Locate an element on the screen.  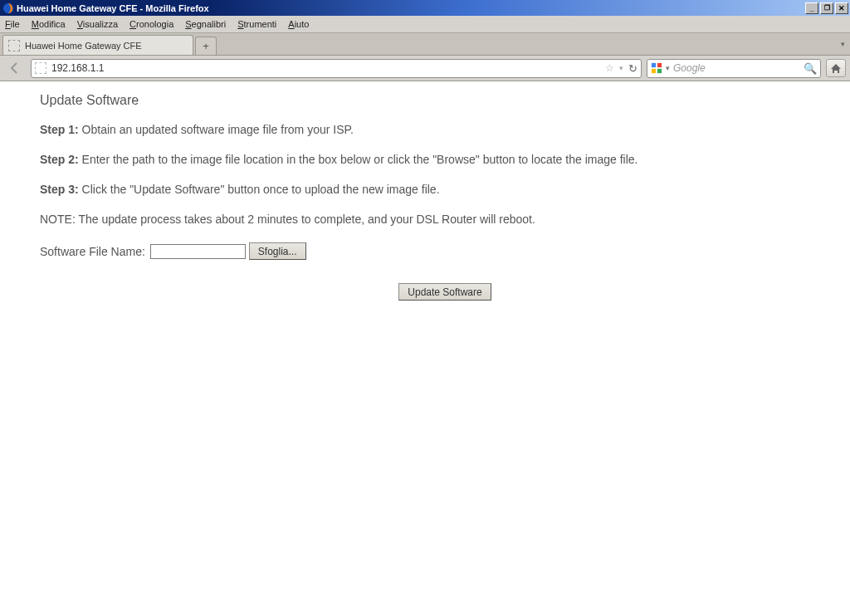
search-icon: 🔍 is located at coordinates (810, 68).